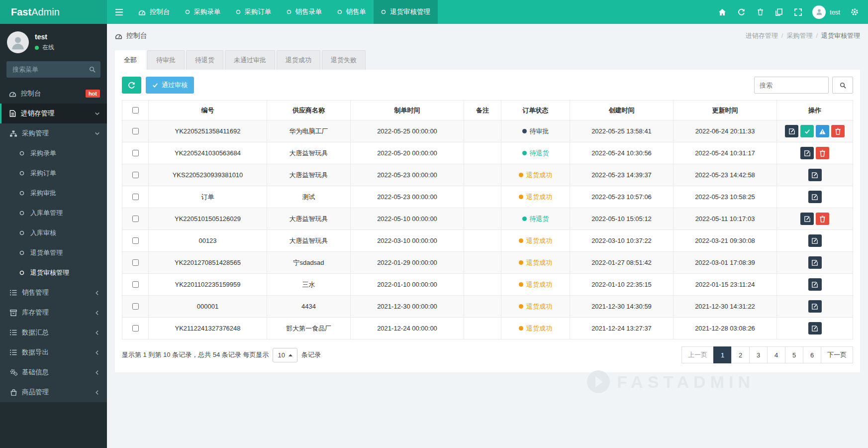 This screenshot has height=448, width=868. What do you see at coordinates (130, 60) in the screenshot?
I see `filter-tab: 全部` at bounding box center [130, 60].